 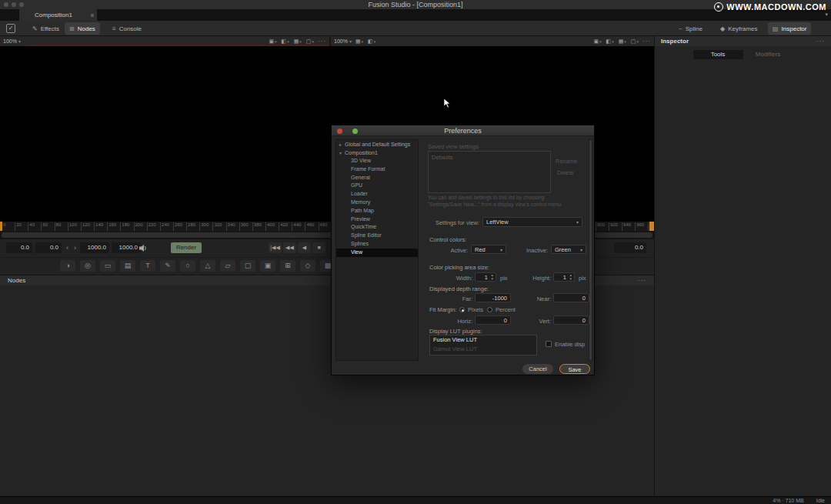 I want to click on width-field: 1 ▲▼, so click(x=486, y=277).